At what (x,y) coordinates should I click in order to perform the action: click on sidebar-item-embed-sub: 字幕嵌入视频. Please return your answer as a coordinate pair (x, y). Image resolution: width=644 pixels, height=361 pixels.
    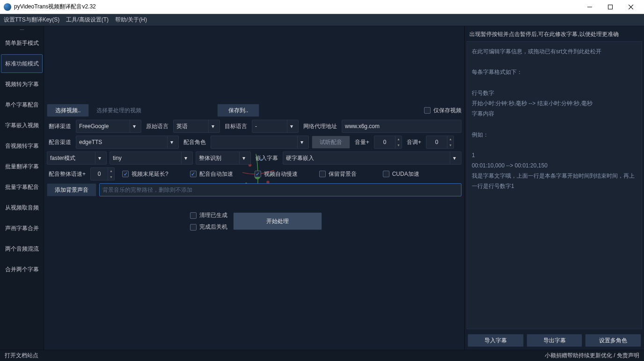
    Looking at the image, I should click on (22, 125).